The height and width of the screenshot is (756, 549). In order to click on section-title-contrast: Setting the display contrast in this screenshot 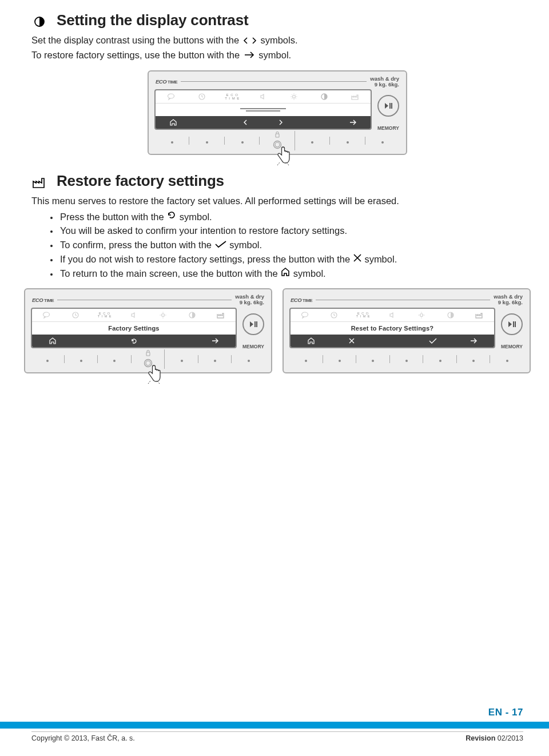, I will do `click(152, 21)`.